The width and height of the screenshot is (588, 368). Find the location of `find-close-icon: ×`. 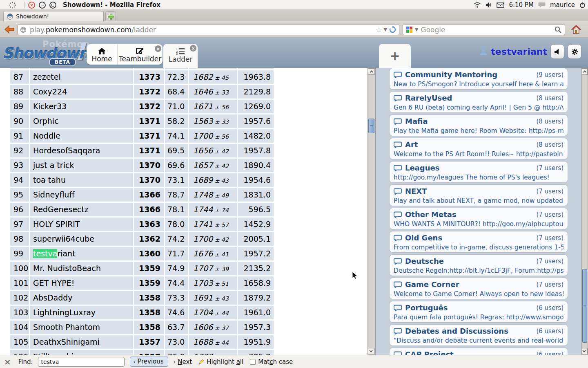

find-close-icon: × is located at coordinates (7, 362).